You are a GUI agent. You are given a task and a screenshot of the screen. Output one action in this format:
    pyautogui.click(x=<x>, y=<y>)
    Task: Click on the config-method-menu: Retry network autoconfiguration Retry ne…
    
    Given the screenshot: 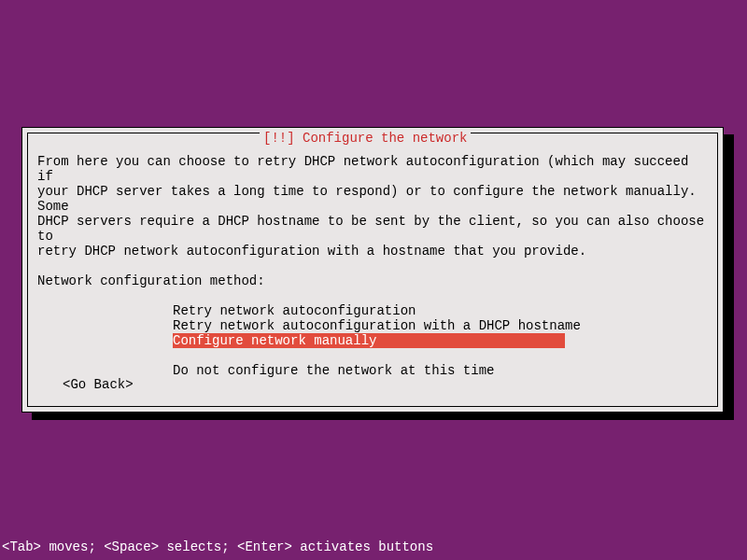 What is the action you would take?
    pyautogui.click(x=441, y=341)
    